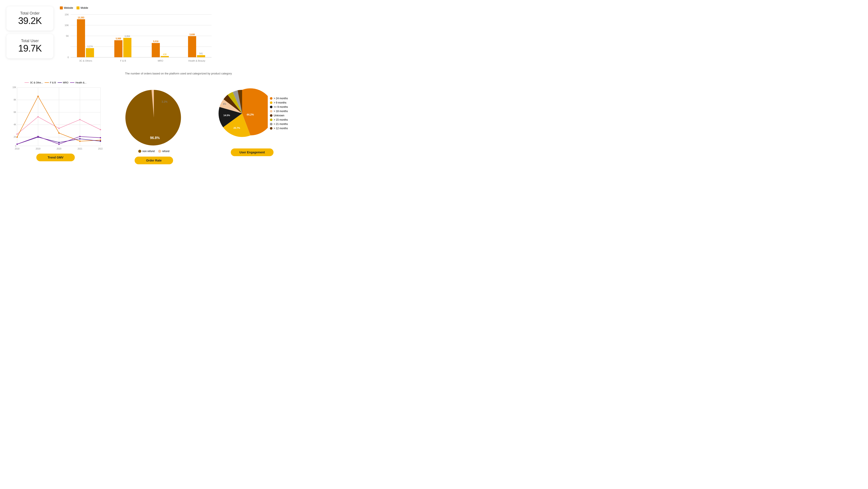  I want to click on svg-text: 5,988, so click(118, 38).